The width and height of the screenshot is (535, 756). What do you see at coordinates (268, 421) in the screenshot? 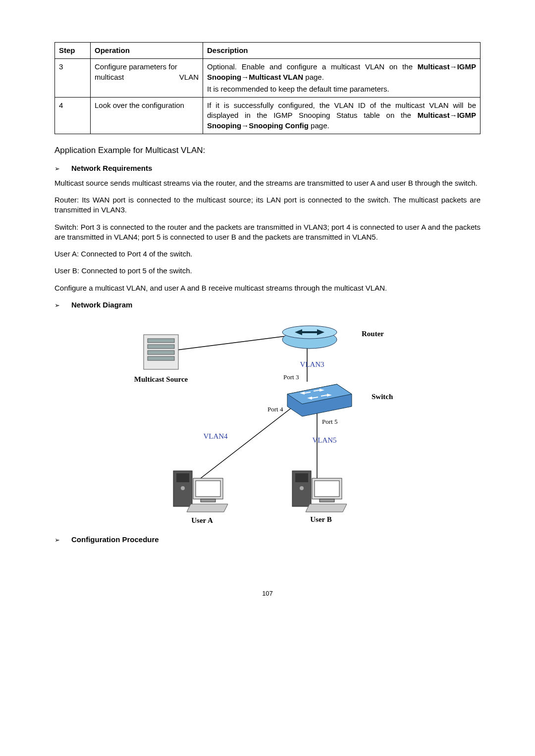
I see `network-diagram: Multicast Source Router Switch VLAN3 VLA…` at bounding box center [268, 421].